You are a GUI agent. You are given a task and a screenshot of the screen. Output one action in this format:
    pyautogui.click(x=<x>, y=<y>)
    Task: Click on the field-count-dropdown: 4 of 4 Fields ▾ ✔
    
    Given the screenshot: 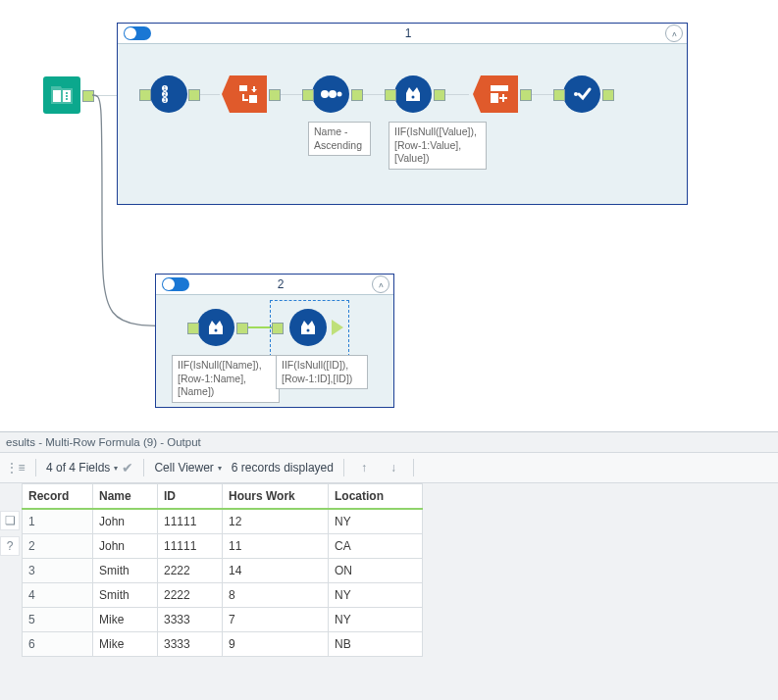 What is the action you would take?
    pyautogui.click(x=90, y=468)
    